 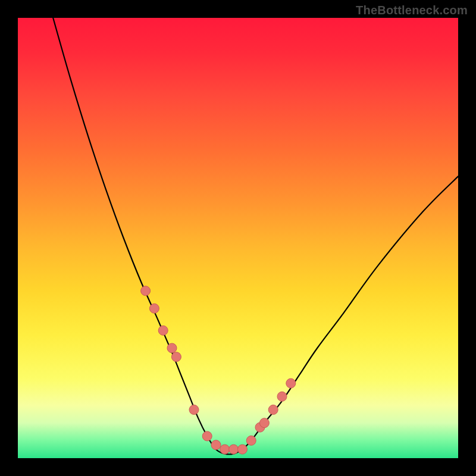 I want to click on marker-group, so click(x=218, y=370).